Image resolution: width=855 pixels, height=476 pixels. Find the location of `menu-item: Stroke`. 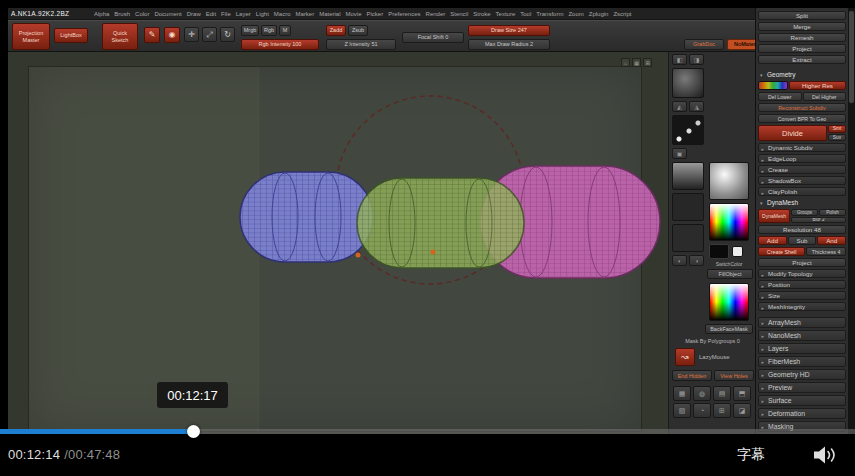

menu-item: Stroke is located at coordinates (482, 14).